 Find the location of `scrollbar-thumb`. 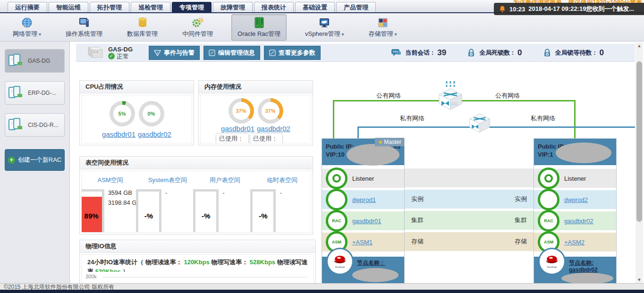

scrollbar-thumb is located at coordinates (639, 142).